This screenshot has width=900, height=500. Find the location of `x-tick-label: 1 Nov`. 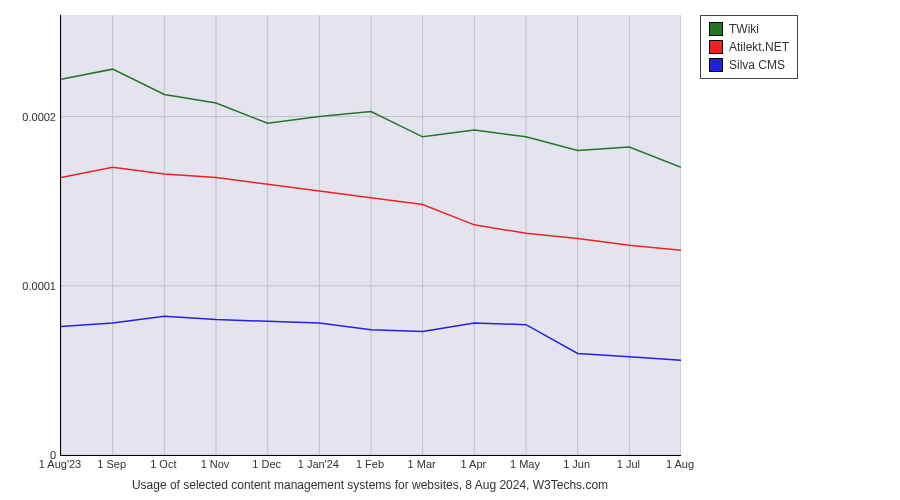

x-tick-label: 1 Nov is located at coordinates (216, 464).